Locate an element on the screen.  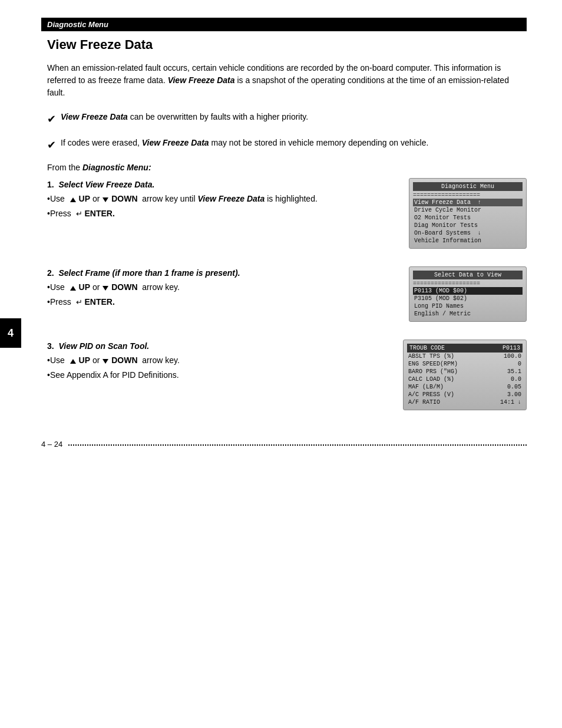
screen-1-sep: =================== is located at coordinates (468, 196).